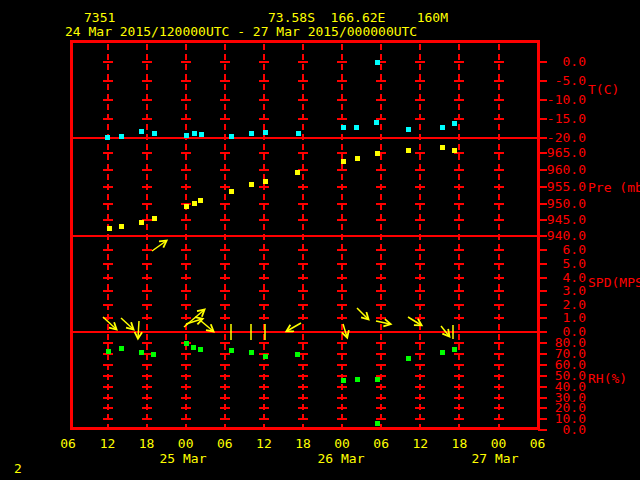 Image resolution: width=640 pixels, height=480 pixels. Describe the element at coordinates (614, 188) in the screenshot. I see `panel-name-label: Pre (mb)` at that location.